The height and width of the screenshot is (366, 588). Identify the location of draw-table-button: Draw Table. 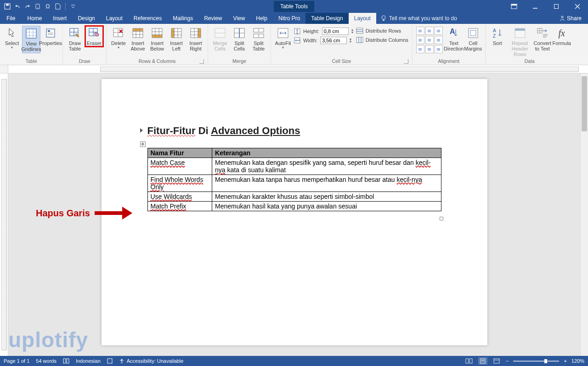
(75, 39).